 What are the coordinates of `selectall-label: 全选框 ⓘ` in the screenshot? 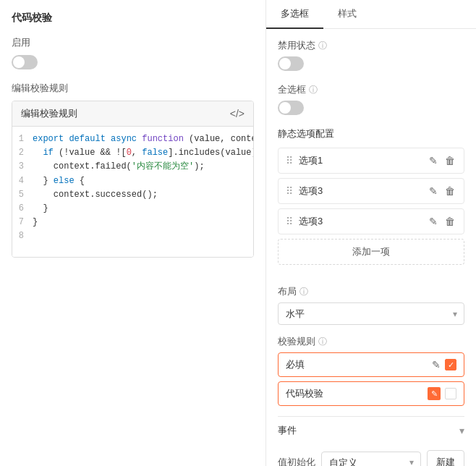 It's located at (371, 90).